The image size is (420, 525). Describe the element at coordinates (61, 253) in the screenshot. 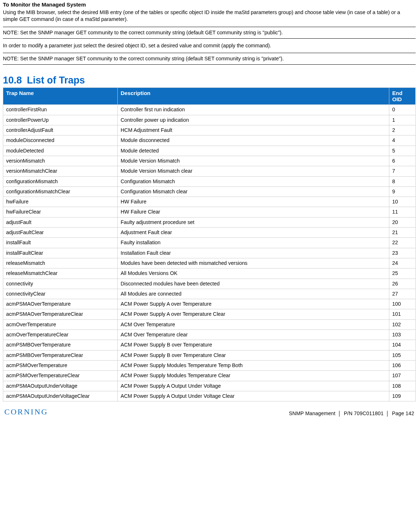

I see `cell-name: installFaultClear` at that location.